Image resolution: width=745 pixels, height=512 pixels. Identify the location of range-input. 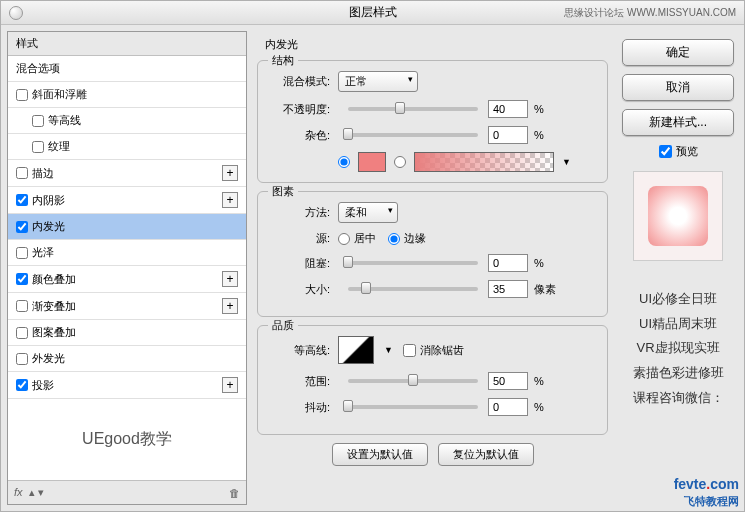
(508, 381).